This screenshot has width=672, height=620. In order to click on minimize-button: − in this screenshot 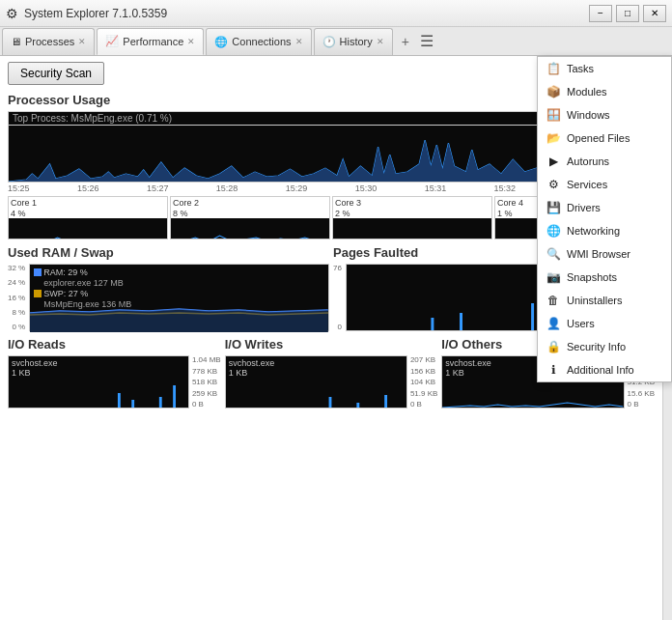, I will do `click(601, 14)`.